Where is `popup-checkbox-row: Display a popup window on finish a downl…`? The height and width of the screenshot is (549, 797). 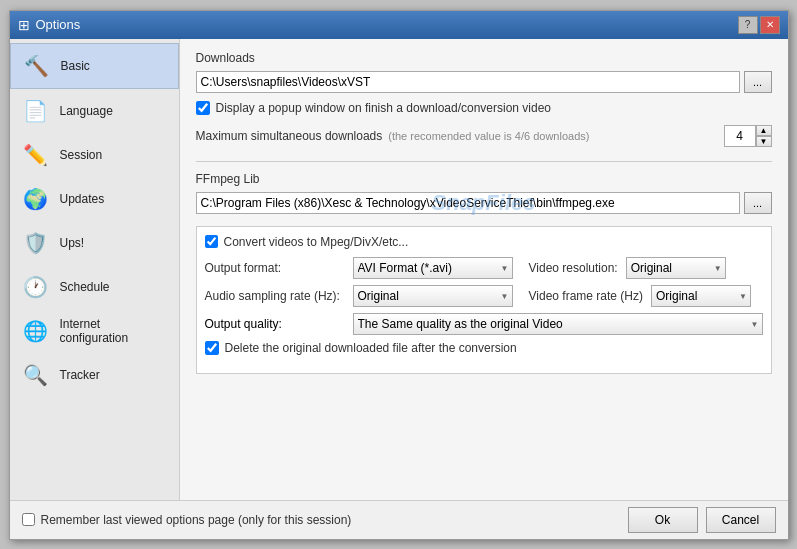
popup-checkbox-row: Display a popup window on finish a downl… is located at coordinates (484, 108).